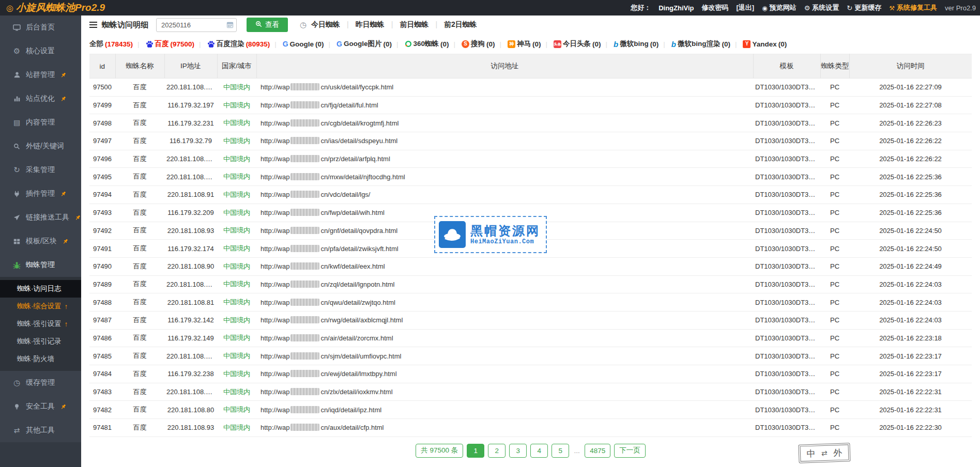  I want to click on quick-link: 前日蜘蛛, so click(407, 25).